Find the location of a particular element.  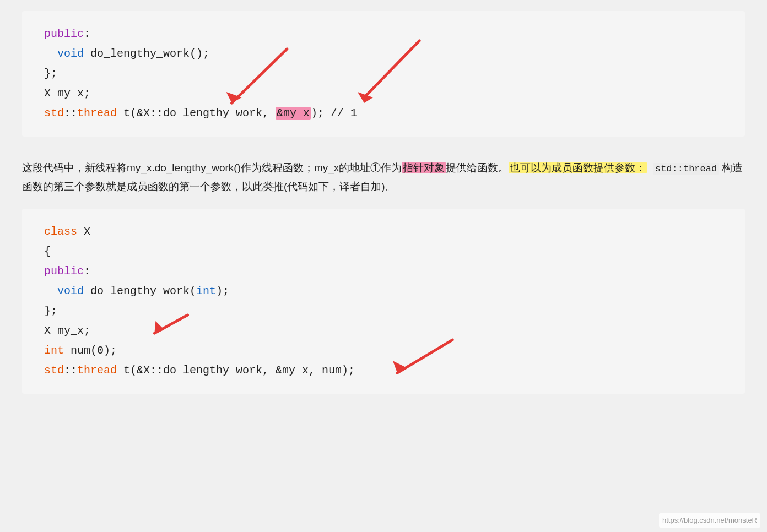

keyword-thread2: thread is located at coordinates (97, 370).